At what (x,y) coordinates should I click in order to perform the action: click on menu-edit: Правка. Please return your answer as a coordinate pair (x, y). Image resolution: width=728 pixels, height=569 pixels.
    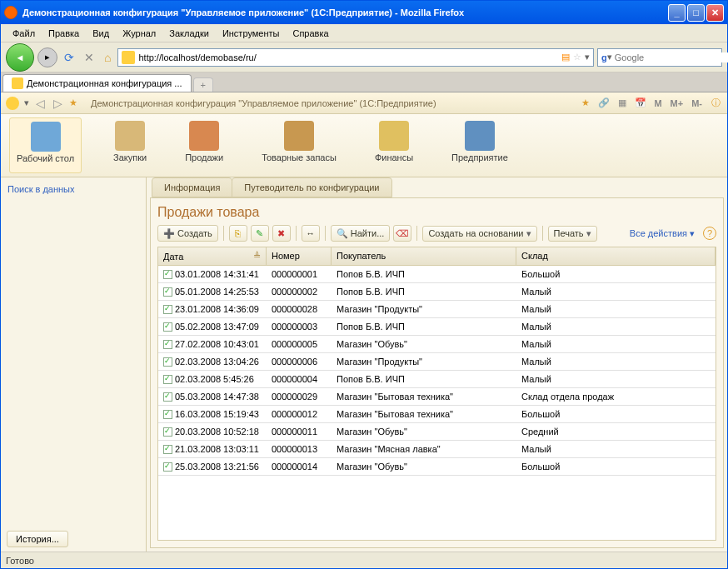
    Looking at the image, I should click on (63, 33).